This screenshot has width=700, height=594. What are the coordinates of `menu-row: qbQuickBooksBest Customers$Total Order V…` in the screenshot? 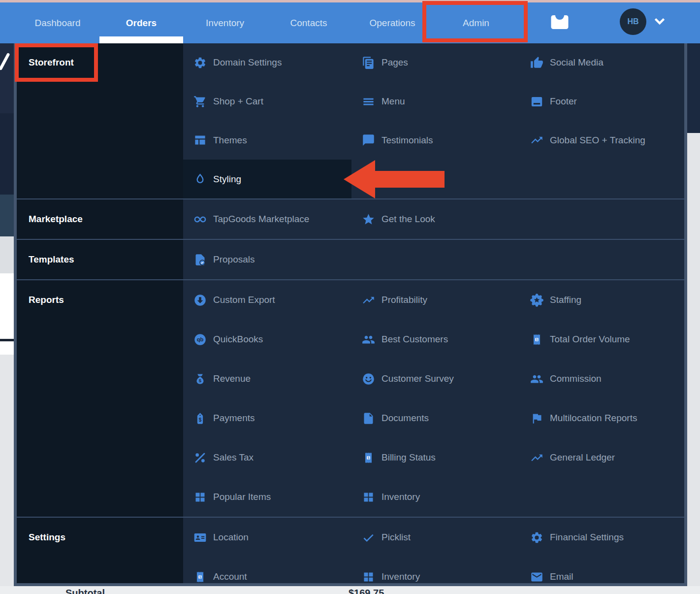 It's located at (434, 339).